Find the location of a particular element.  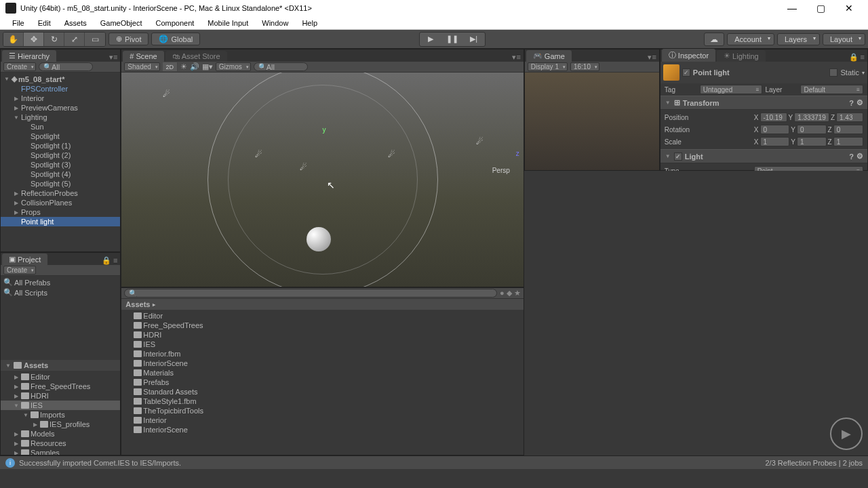

asset-item: TheTopicbirdTools is located at coordinates (322, 411).